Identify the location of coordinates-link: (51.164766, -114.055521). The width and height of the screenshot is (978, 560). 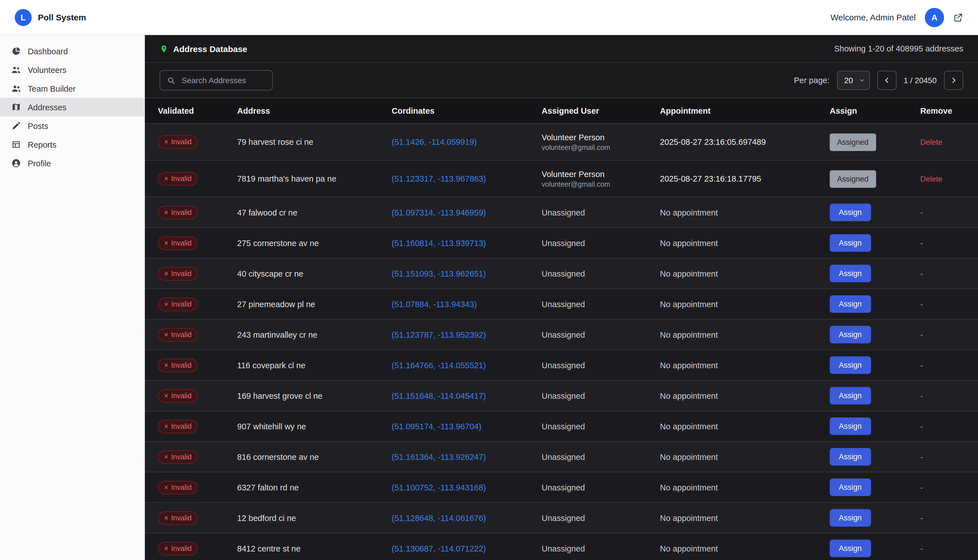
(439, 365).